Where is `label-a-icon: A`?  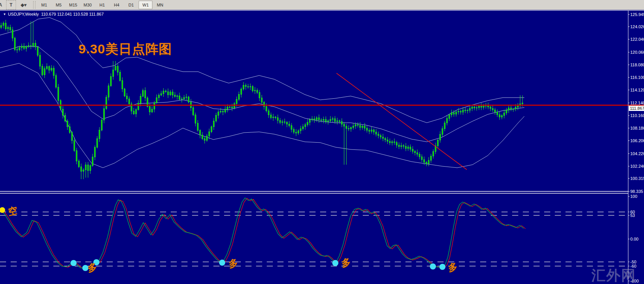
label-a-icon: A is located at coordinates (3, 5).